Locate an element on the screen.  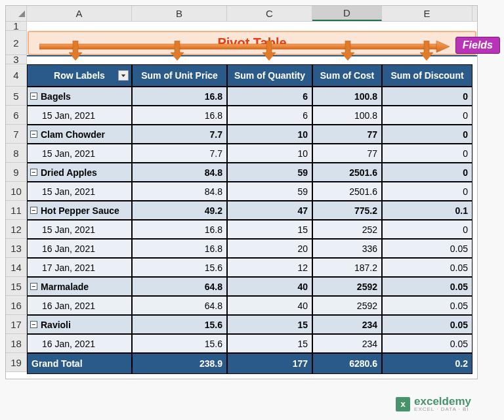
row-header-1: 1 is located at coordinates (16, 26).